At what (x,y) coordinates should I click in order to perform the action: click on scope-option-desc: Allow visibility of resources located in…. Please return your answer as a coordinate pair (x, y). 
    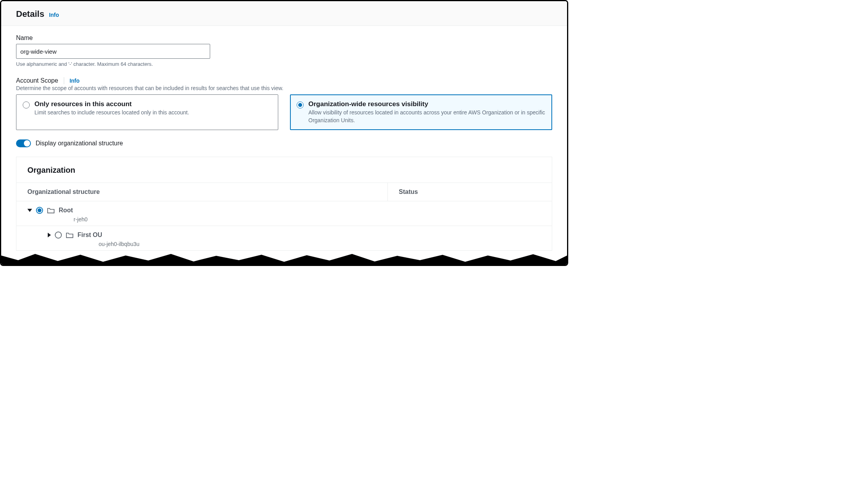
    Looking at the image, I should click on (427, 117).